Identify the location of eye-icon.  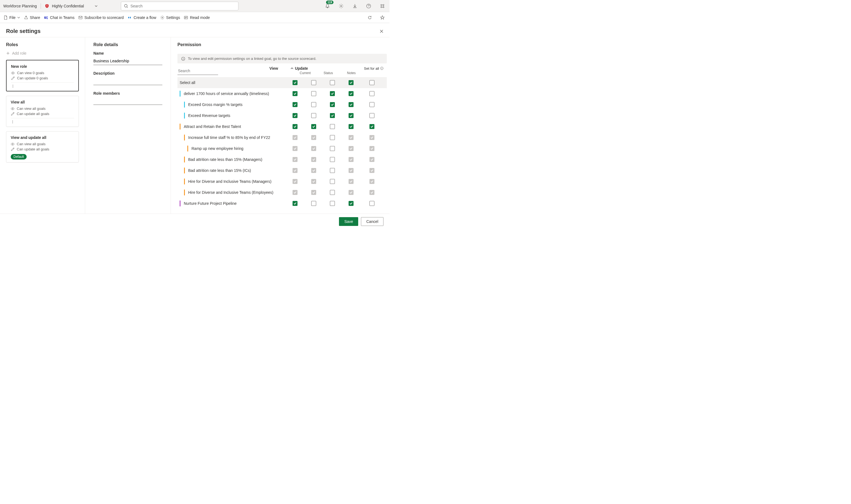
(13, 109).